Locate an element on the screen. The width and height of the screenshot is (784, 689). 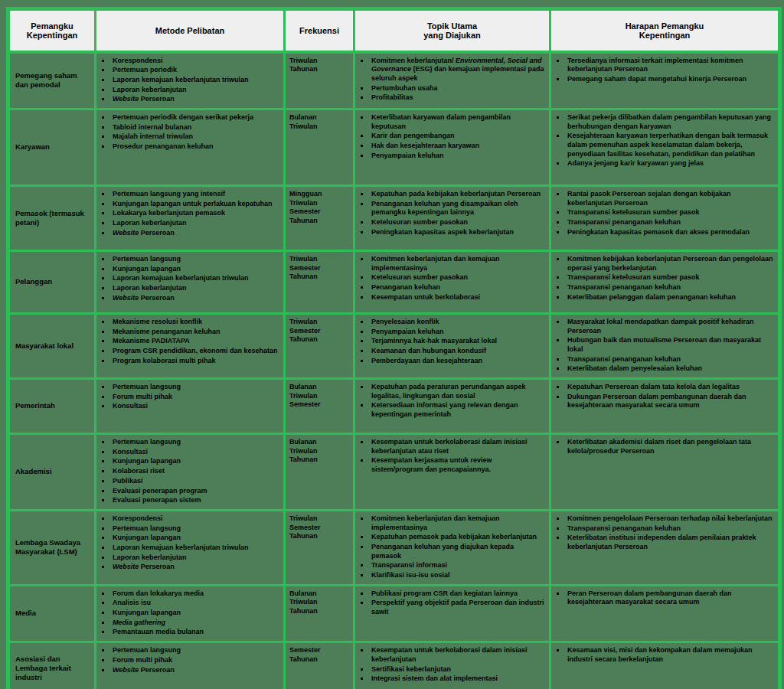
expectations-cell: Komitmen pengelolaan Perseroan terhadap … is located at coordinates (665, 547).